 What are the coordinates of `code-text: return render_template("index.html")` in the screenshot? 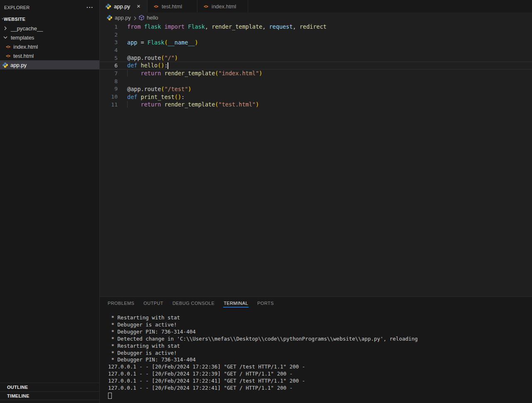 It's located at (195, 73).